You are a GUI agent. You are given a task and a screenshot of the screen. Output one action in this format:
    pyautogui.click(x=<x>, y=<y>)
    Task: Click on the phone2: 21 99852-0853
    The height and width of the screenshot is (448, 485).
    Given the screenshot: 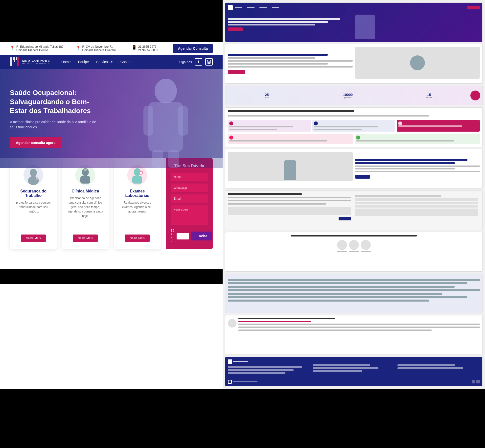 What is the action you would take?
    pyautogui.click(x=148, y=50)
    